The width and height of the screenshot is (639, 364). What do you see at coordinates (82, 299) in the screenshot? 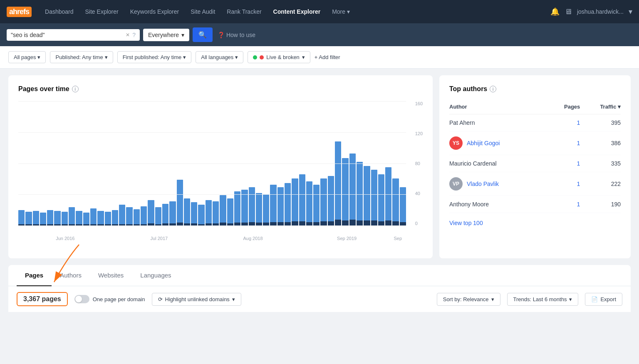
I see `one-page-per-domain-toggle` at bounding box center [82, 299].